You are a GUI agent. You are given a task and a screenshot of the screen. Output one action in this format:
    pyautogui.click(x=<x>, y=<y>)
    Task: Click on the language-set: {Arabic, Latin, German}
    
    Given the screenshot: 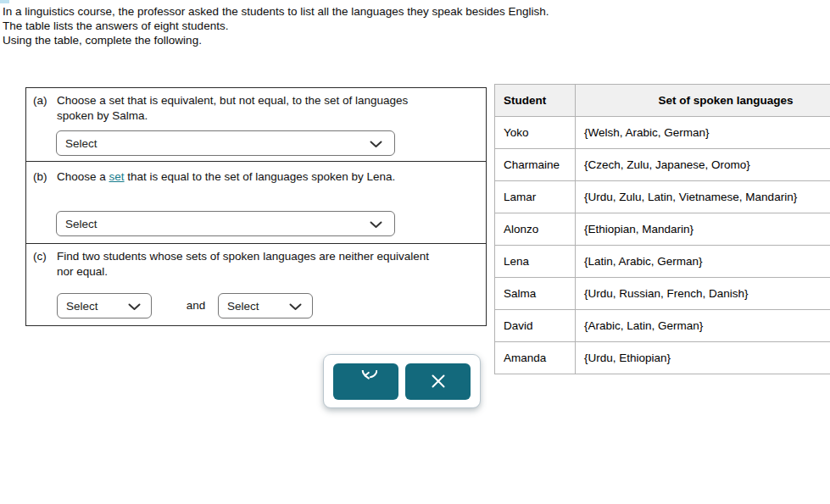 What is the action you would take?
    pyautogui.click(x=703, y=326)
    